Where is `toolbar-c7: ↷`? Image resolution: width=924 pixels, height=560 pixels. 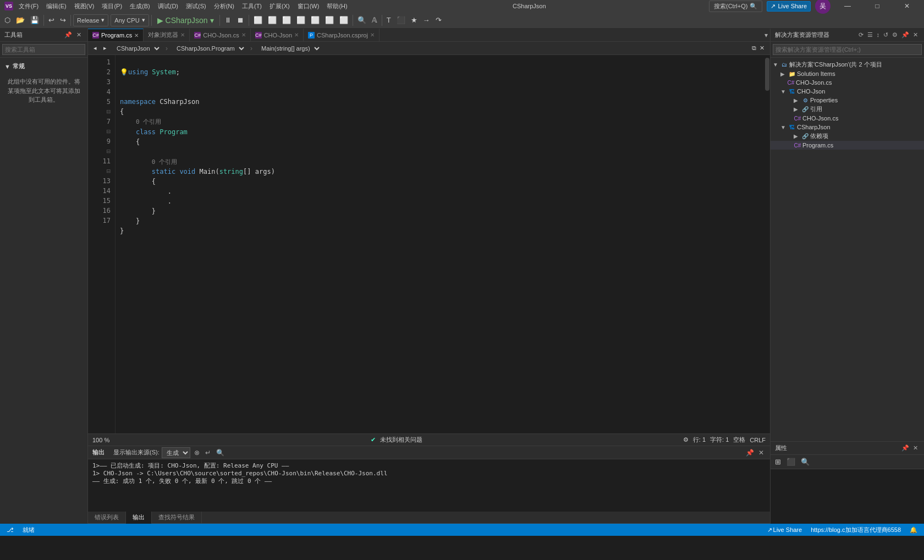 toolbar-c7: ↷ is located at coordinates (439, 20).